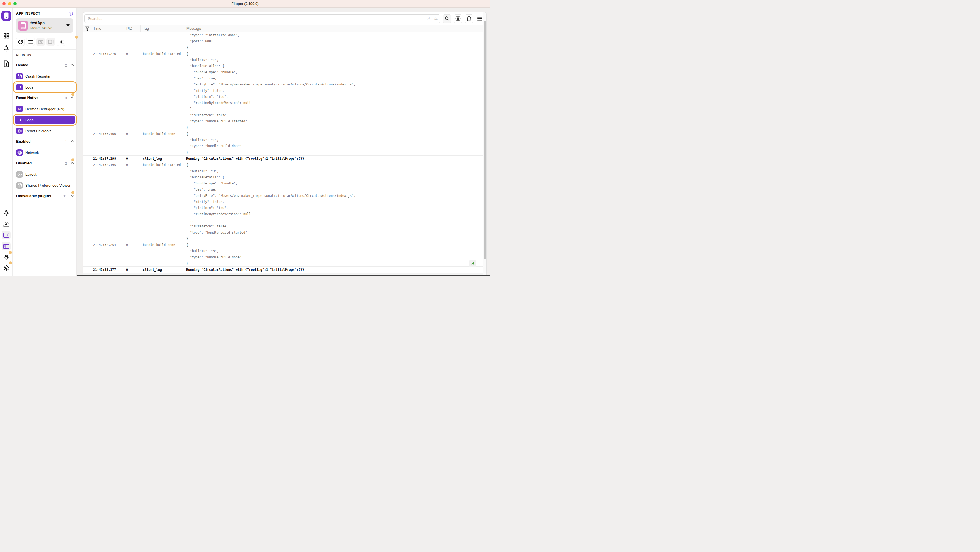 Image resolution: width=980 pixels, height=552 pixels. I want to click on column-header-message: Message, so click(336, 29).